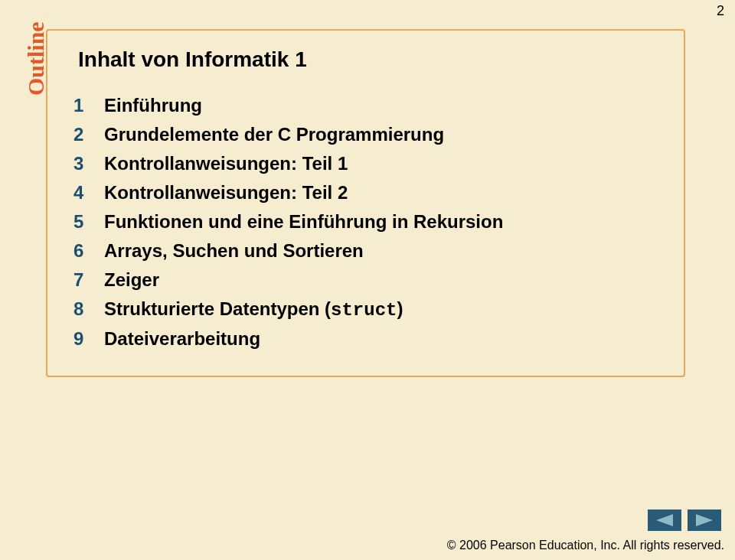 The width and height of the screenshot is (735, 560). What do you see at coordinates (384, 193) in the screenshot?
I see `item-text: Kontrollanweisungen: Teil 2` at bounding box center [384, 193].